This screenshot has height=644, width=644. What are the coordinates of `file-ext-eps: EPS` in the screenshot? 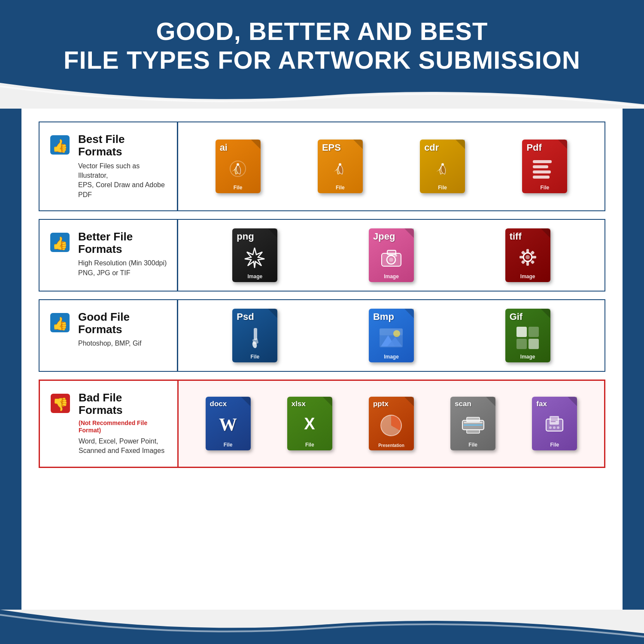 It's located at (331, 148).